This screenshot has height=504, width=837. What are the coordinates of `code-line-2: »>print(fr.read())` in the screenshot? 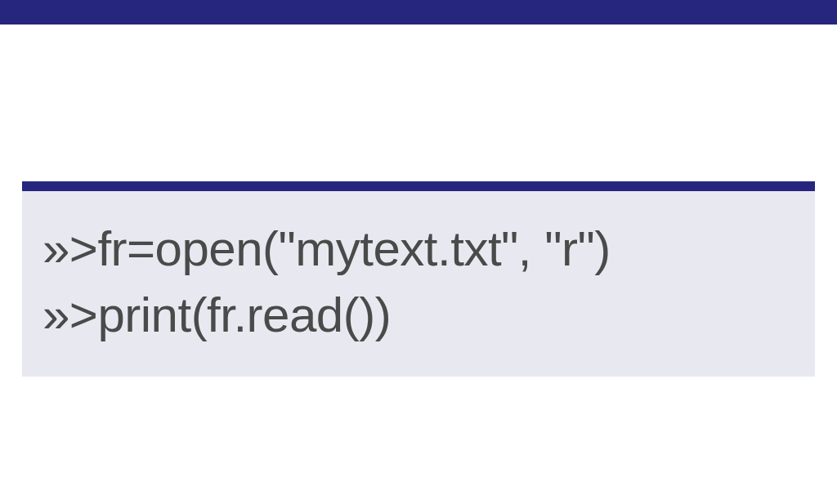 It's located at (418, 315).